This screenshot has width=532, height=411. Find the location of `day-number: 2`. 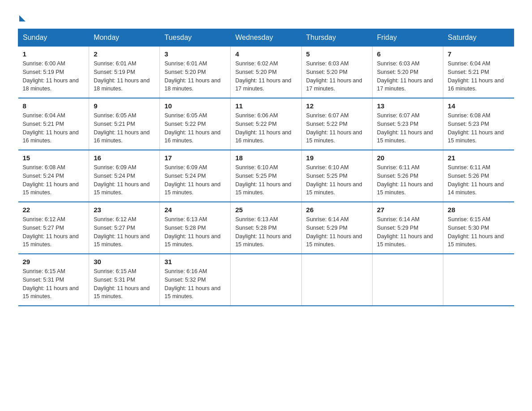

day-number: 2 is located at coordinates (124, 54).